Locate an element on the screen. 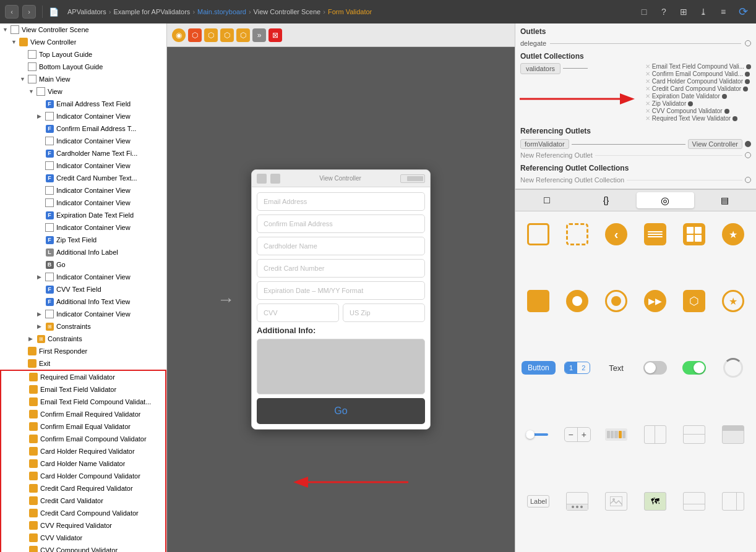 The width and height of the screenshot is (756, 552). tree-item-card-holder-required: Card Holder Required Validator is located at coordinates (83, 451).